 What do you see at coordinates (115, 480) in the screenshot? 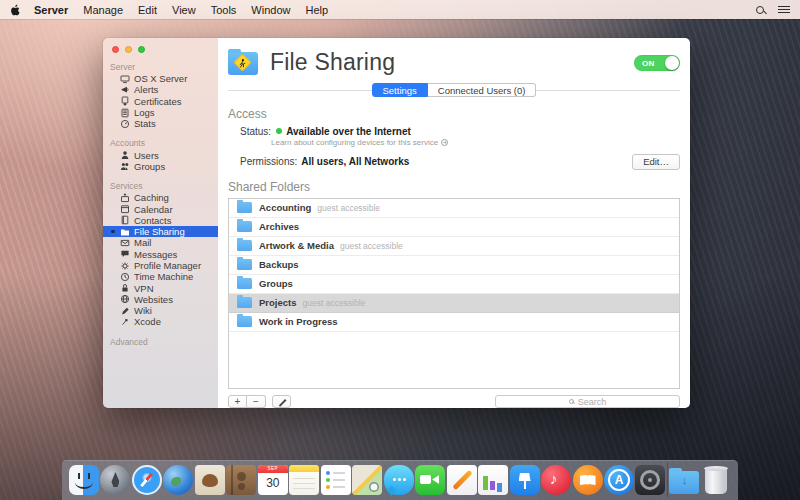
I see `dock-item-launchpad` at bounding box center [115, 480].